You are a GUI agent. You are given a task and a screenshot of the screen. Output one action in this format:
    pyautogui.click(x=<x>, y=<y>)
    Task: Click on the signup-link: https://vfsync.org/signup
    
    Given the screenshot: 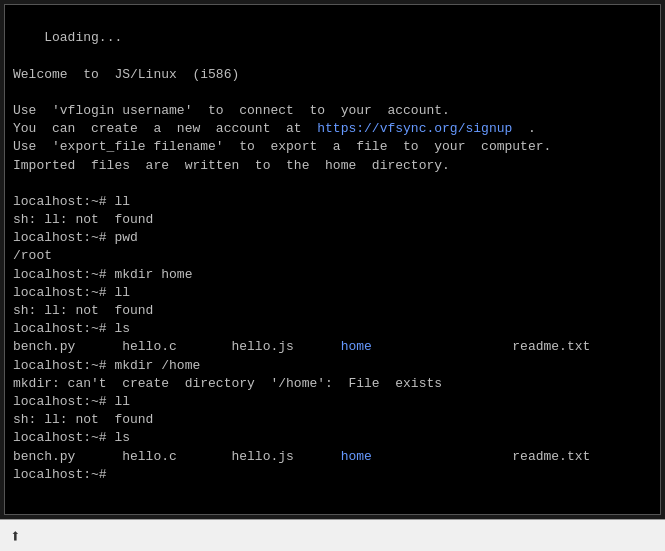 What is the action you would take?
    pyautogui.click(x=414, y=128)
    